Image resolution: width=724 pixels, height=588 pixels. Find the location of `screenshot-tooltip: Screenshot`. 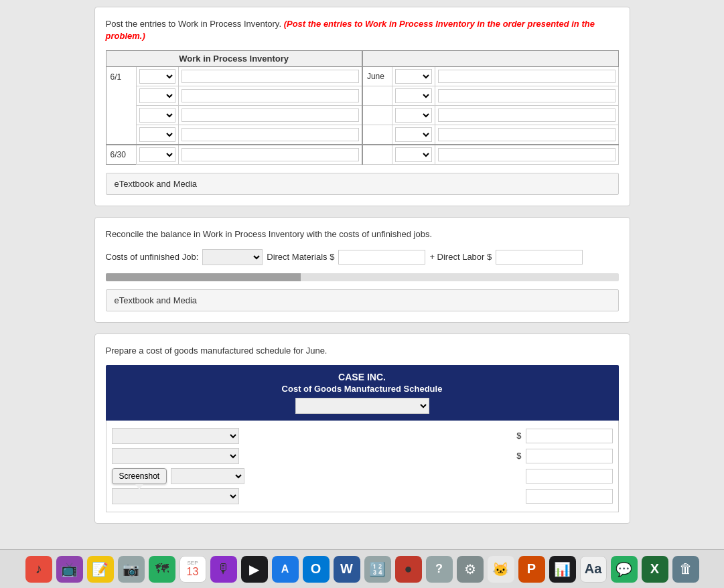

screenshot-tooltip: Screenshot is located at coordinates (139, 476).